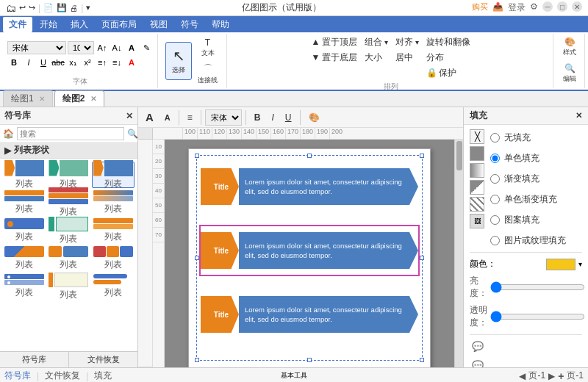 This screenshot has height=382, width=588. Describe the element at coordinates (9, 134) in the screenshot. I see `home-icon: 🏠` at that location.